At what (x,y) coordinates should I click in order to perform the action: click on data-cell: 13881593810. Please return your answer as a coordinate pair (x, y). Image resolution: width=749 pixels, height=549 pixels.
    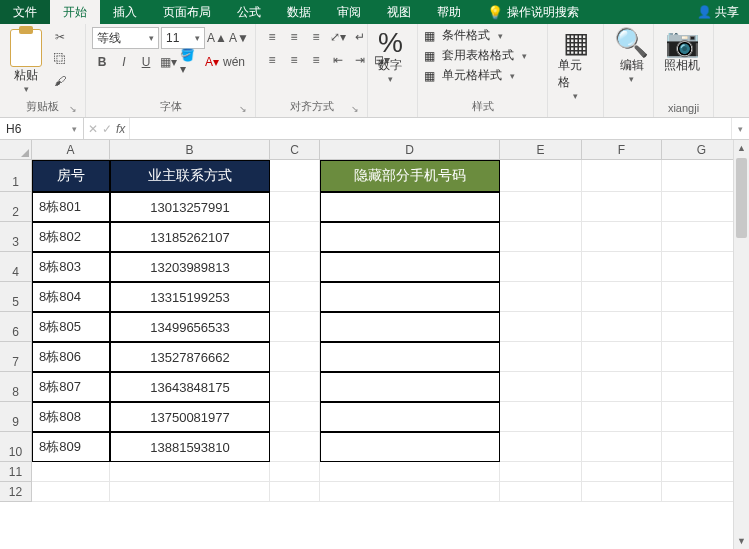
    Looking at the image, I should click on (190, 447).